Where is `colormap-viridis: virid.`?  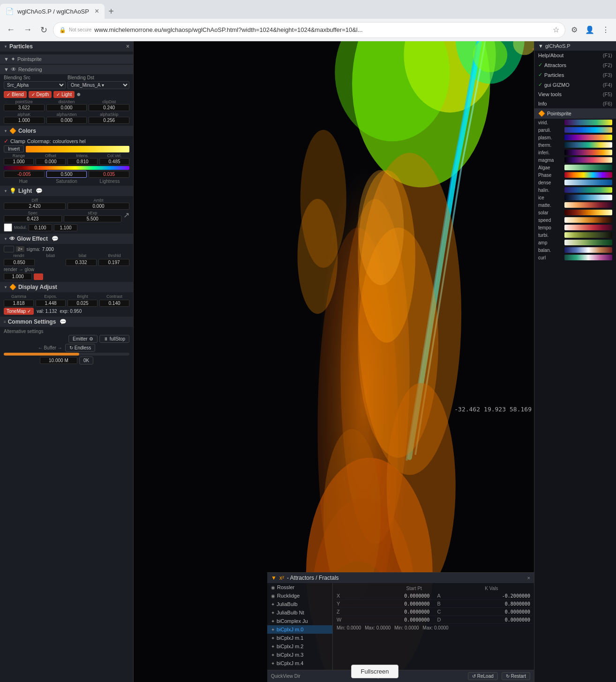
colormap-viridis: virid. is located at coordinates (575, 122).